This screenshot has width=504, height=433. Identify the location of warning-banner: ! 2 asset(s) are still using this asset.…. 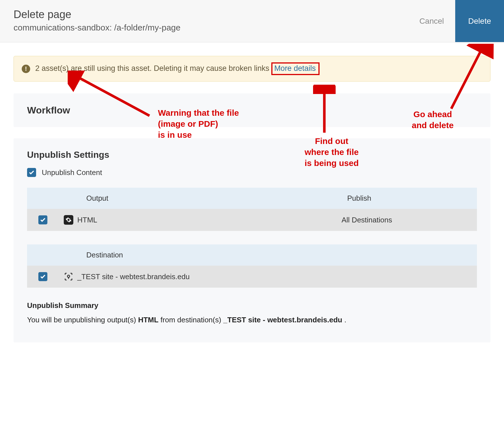
(252, 69).